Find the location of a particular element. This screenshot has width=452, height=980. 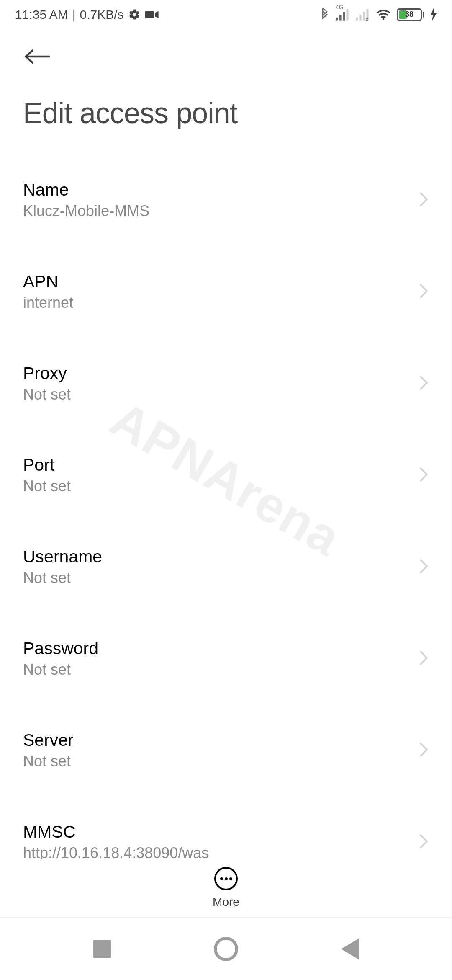

setting-label: Username is located at coordinates (63, 557).